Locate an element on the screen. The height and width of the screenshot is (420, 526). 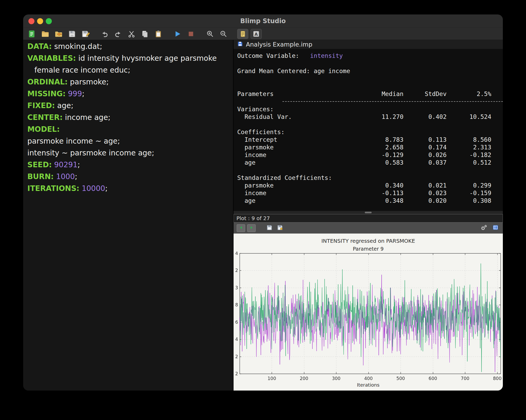
main-toolbar: A is located at coordinates (263, 34).